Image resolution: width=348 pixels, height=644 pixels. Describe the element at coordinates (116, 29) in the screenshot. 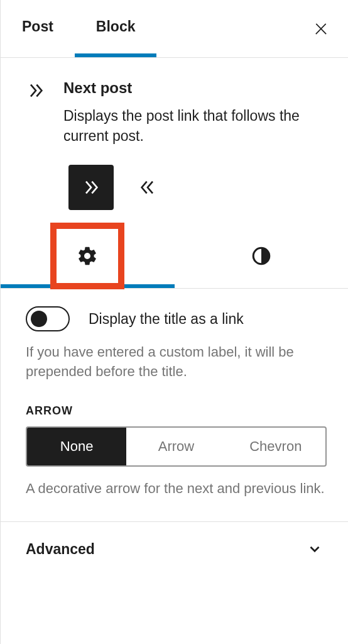

I see `tab-block: Block` at that location.